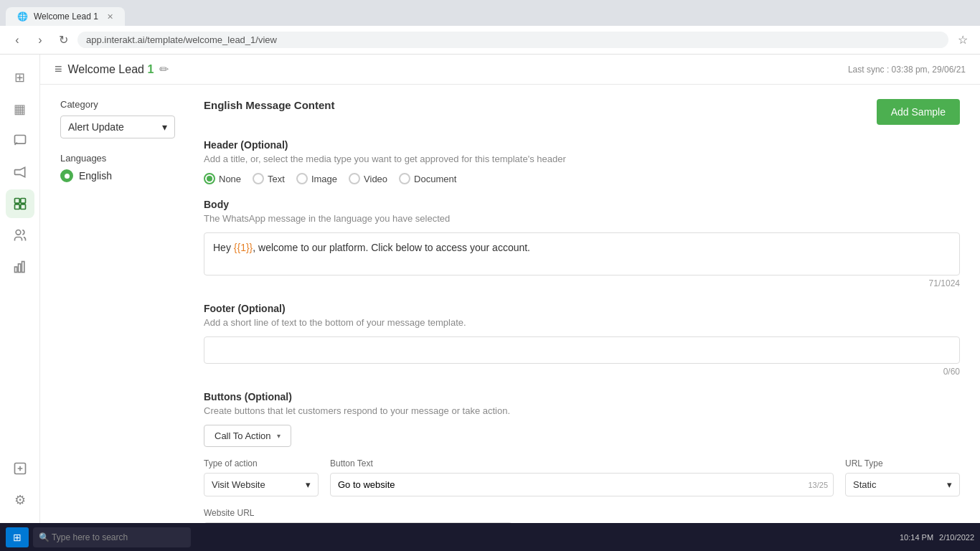  Describe the element at coordinates (903, 478) in the screenshot. I see `url-type-field: URL Type Static ▾` at that location.